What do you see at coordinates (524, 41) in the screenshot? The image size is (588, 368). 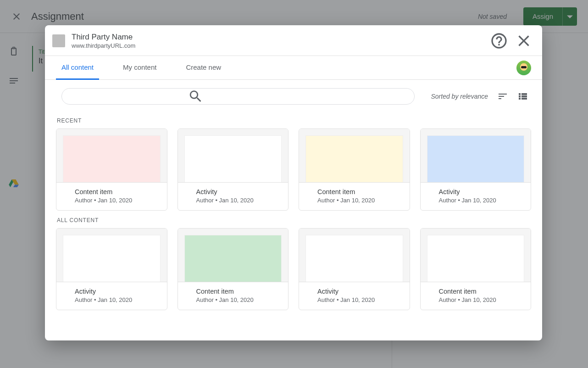 I see `close-icon` at bounding box center [524, 41].